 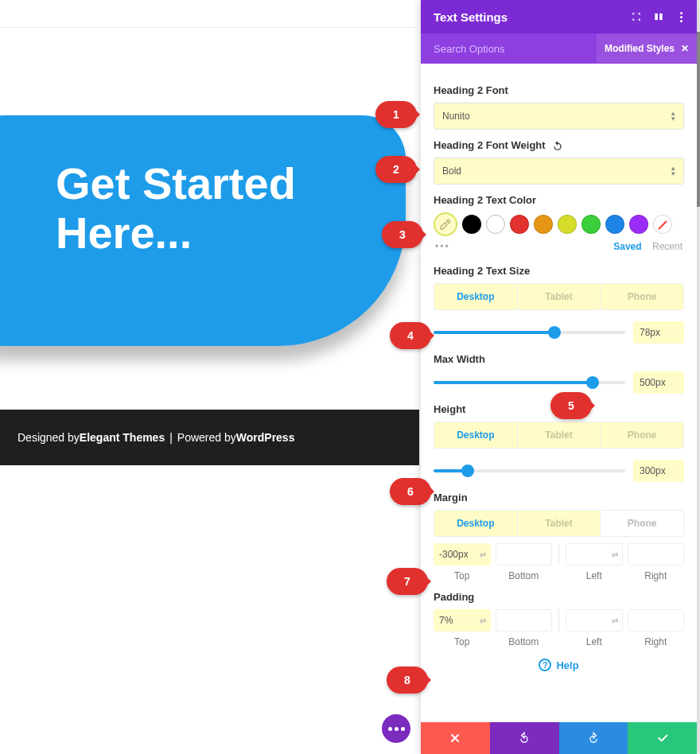 I want to click on label-padding: Padding, so click(x=558, y=597).